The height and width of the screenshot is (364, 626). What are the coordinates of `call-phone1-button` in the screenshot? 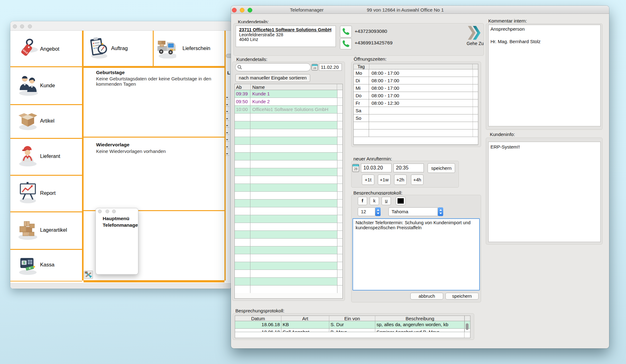 It's located at (346, 32).